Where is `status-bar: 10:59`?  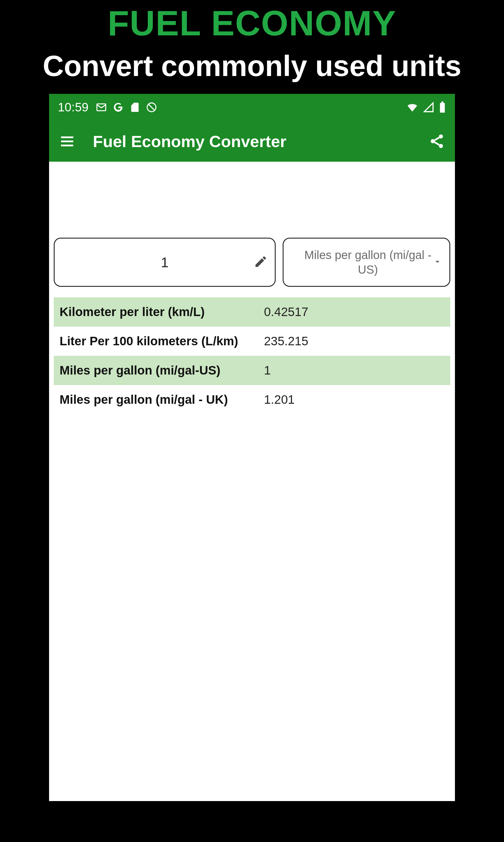 status-bar: 10:59 is located at coordinates (252, 107).